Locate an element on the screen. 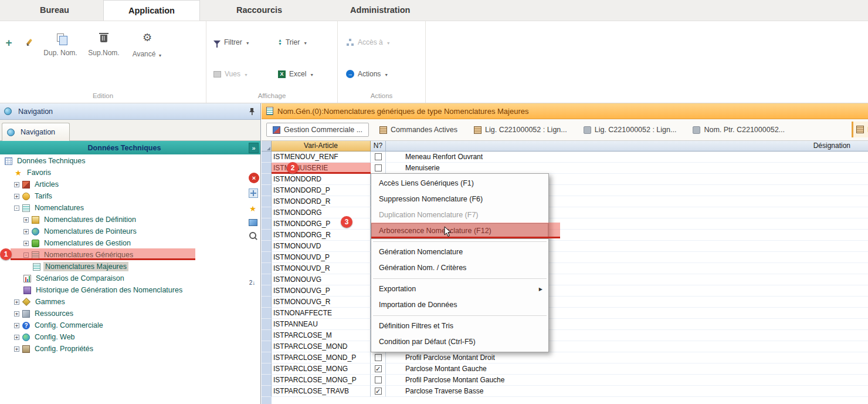 The height and width of the screenshot is (404, 868). select-all-cell is located at coordinates (266, 146).